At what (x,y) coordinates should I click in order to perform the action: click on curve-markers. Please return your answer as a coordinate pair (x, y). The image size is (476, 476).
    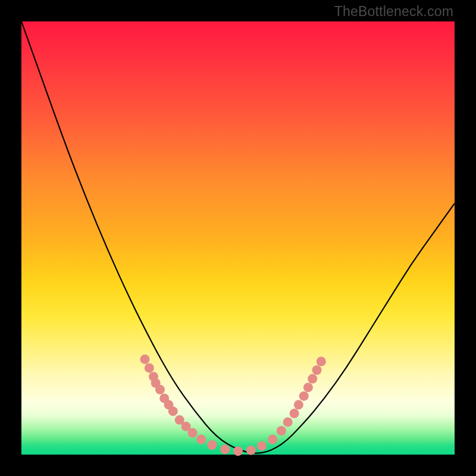
    Looking at the image, I should click on (233, 405).